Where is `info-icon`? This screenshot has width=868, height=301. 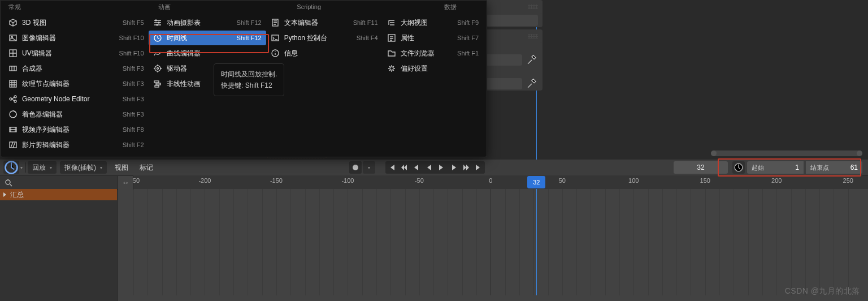 info-icon is located at coordinates (275, 53).